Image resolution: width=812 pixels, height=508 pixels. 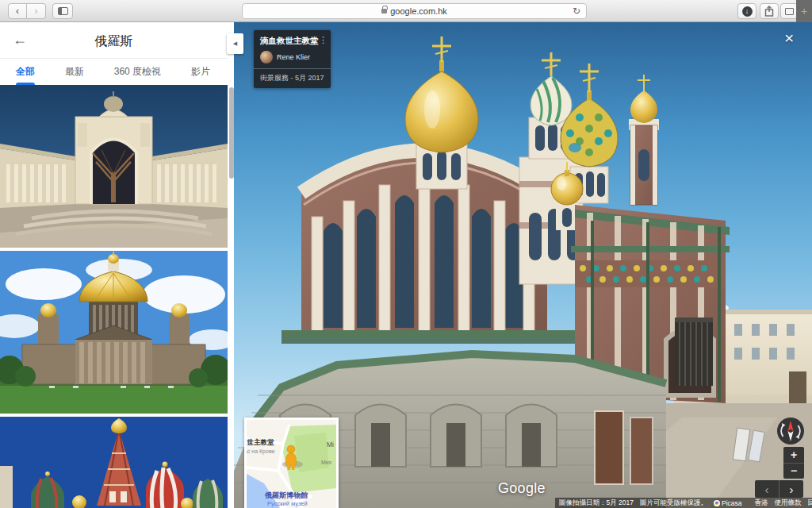 I want to click on downloads-button: ↓, so click(x=747, y=11).